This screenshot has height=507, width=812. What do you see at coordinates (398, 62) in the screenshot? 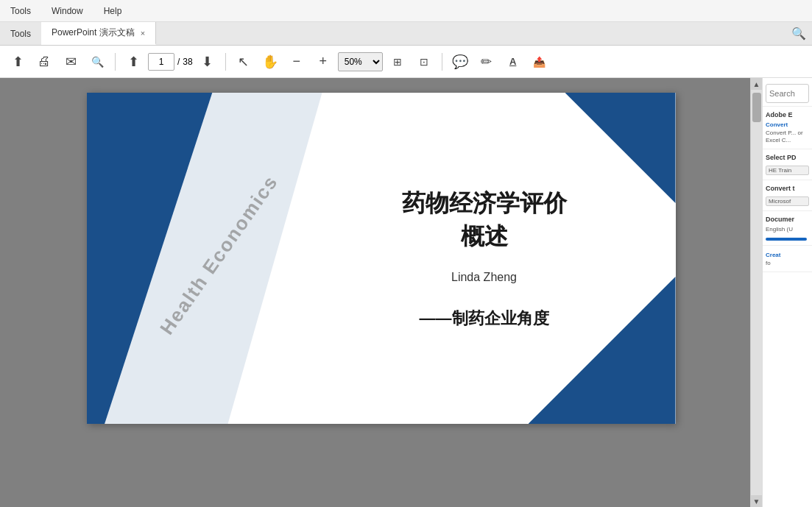
I see `fit-page-button: ⊞` at bounding box center [398, 62].